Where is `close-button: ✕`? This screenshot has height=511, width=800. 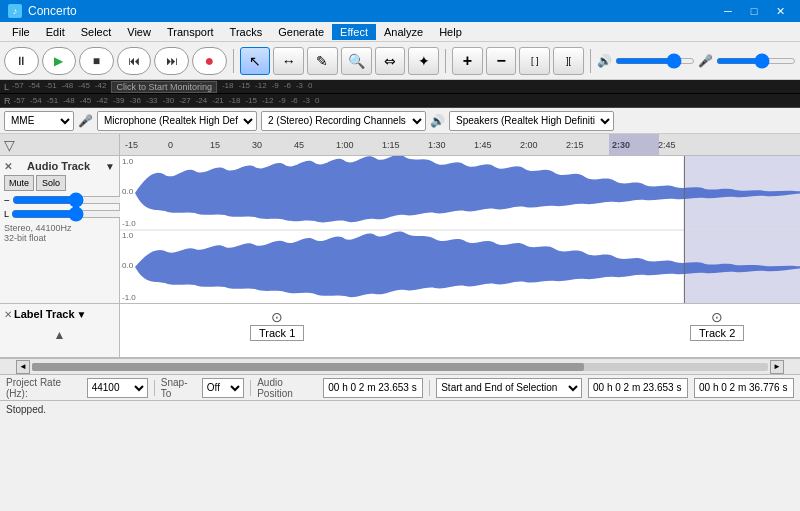 close-button: ✕ is located at coordinates (780, 11).